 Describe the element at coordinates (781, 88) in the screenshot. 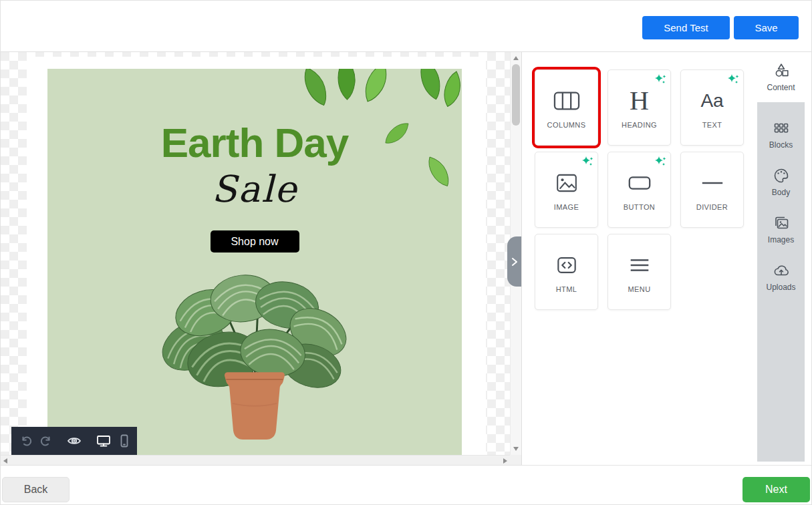

I see `tab-label: Content` at that location.